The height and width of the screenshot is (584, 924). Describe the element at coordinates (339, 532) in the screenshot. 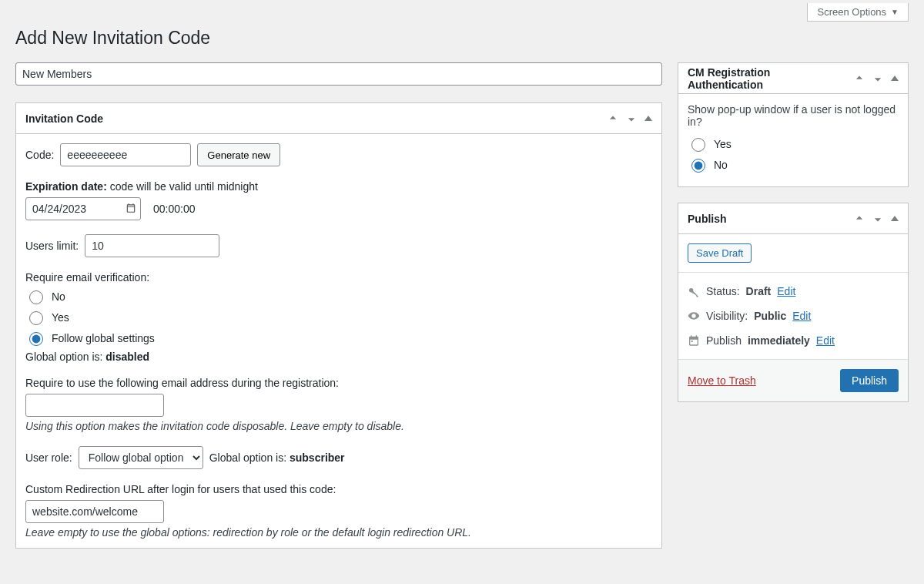

I see `custom-redir-hint: Leave empty to use the global options: r…` at that location.